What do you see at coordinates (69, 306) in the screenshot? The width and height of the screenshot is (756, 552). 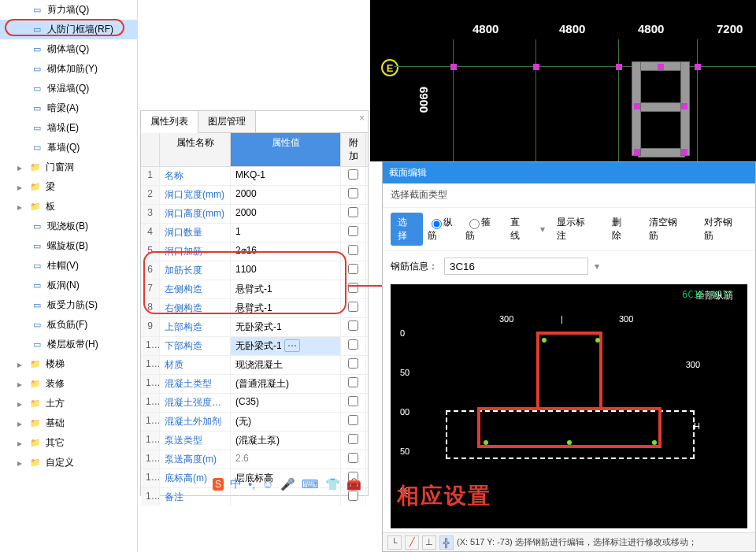 I see `tree-item: ▭板受力筋(S)` at bounding box center [69, 306].